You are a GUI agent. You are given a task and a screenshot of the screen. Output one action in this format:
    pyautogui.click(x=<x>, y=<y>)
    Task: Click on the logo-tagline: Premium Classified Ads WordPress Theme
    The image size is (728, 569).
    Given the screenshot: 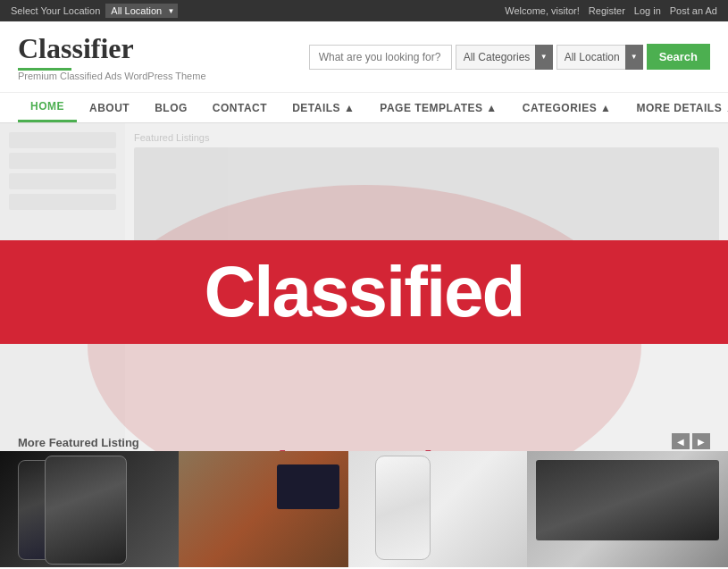 What is the action you would take?
    pyautogui.click(x=113, y=76)
    